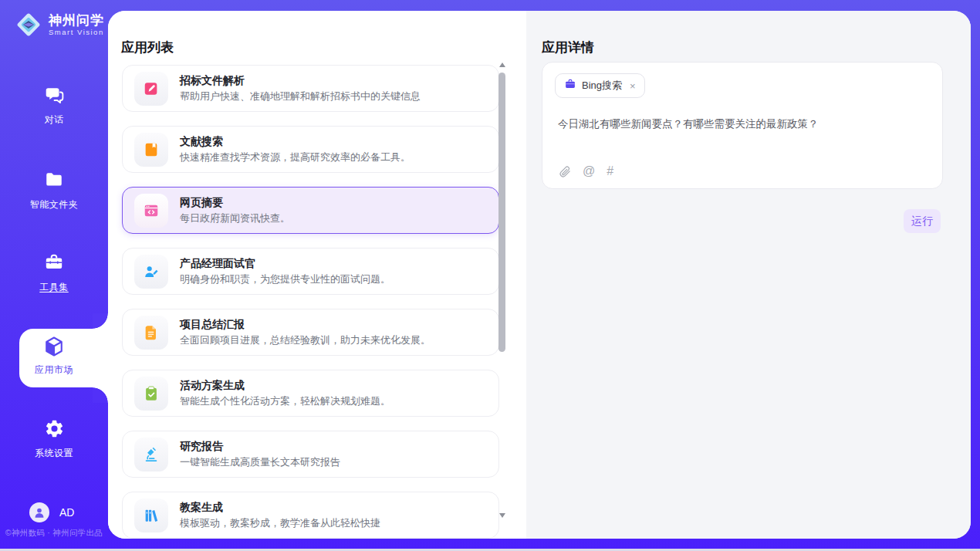 Image resolution: width=980 pixels, height=551 pixels. I want to click on sidebar-item-label: 对话, so click(54, 120).